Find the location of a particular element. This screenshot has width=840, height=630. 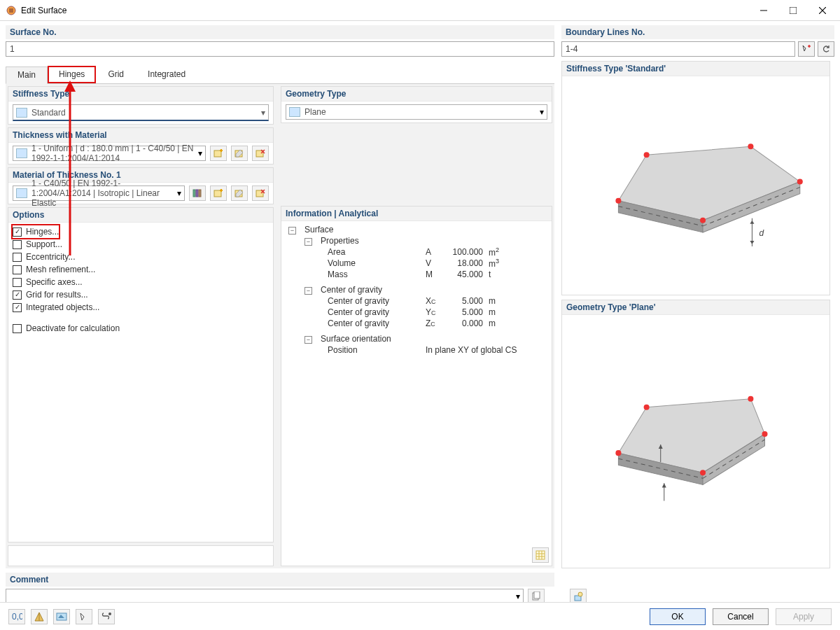

preview-stiffness-svg: d is located at coordinates (696, 178).